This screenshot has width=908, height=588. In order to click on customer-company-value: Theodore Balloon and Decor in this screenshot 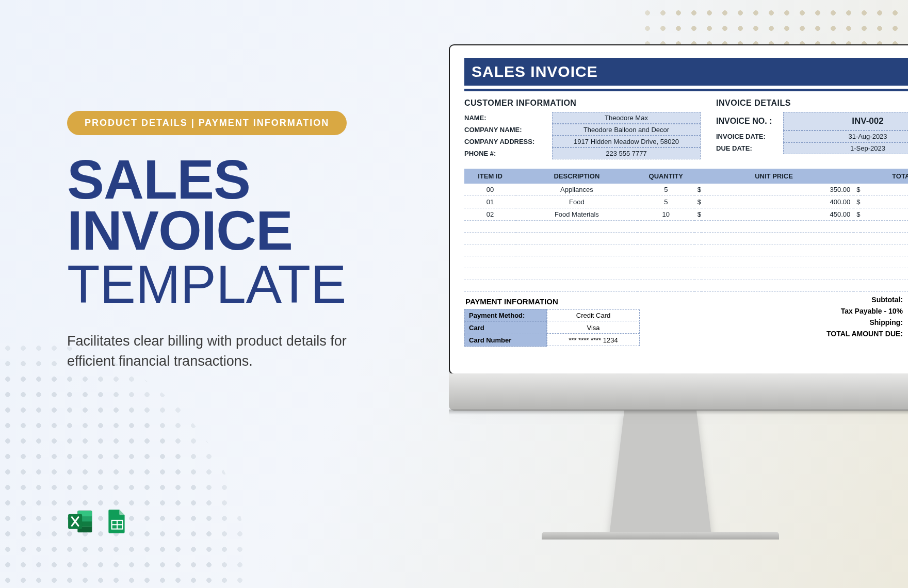, I will do `click(626, 130)`.